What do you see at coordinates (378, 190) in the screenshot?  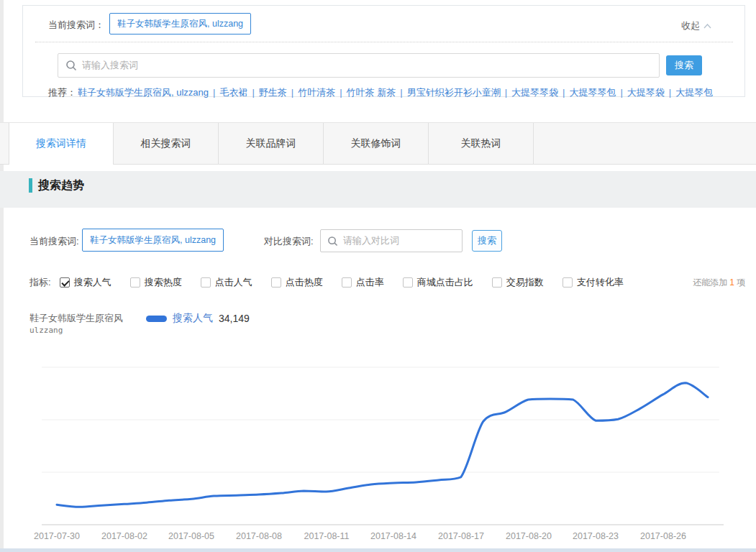 I see `section-header: 搜索趋势` at bounding box center [378, 190].